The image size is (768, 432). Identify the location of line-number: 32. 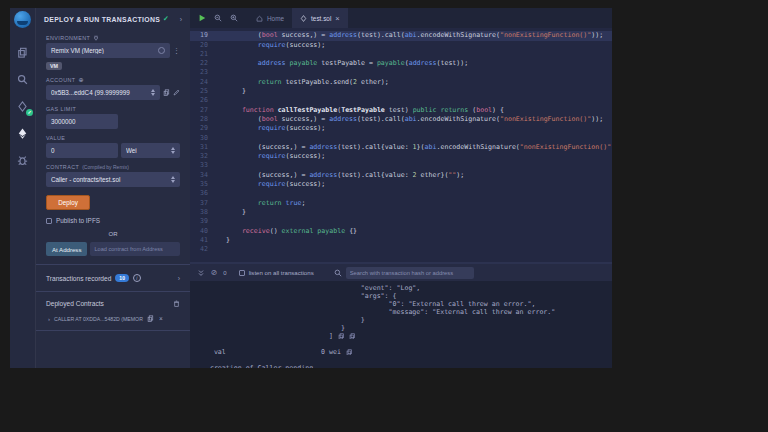
(205, 156).